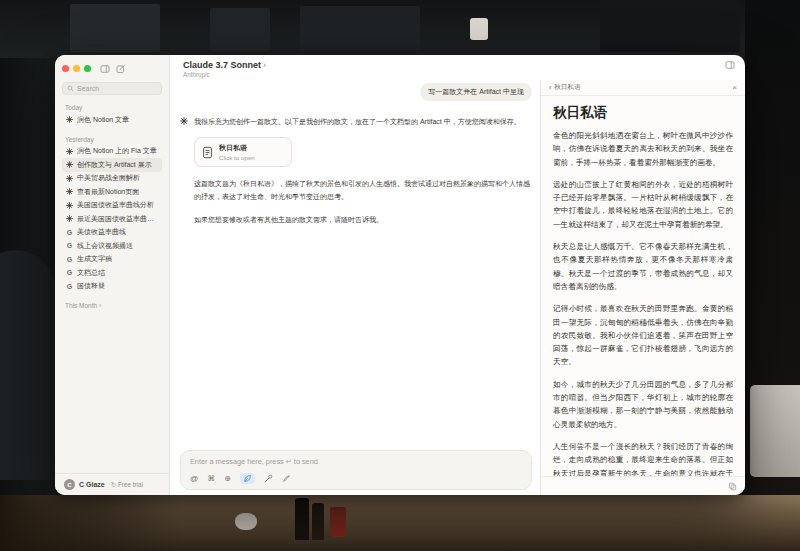  I want to click on quill-icon, so click(286, 478).